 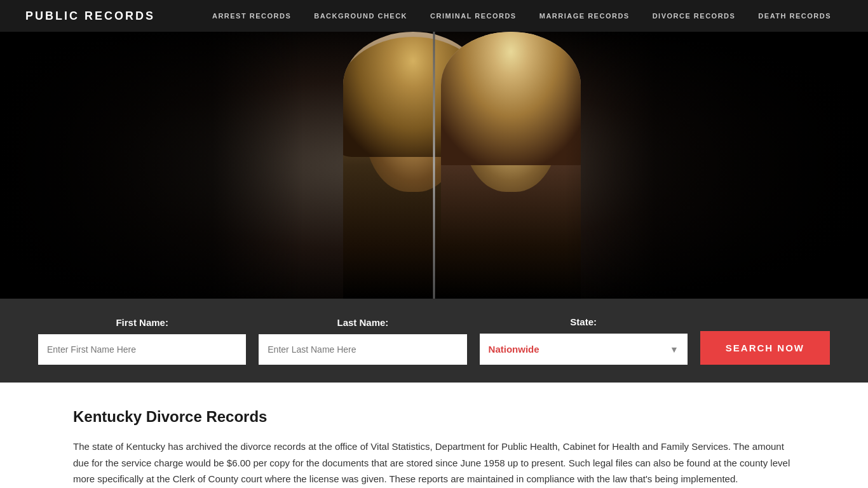 What do you see at coordinates (142, 341) in the screenshot?
I see `first-name-field: First Name:` at bounding box center [142, 341].